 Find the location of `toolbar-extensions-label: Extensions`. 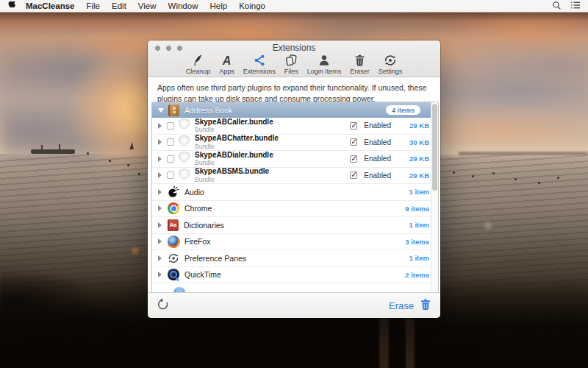

toolbar-extensions-label: Extensions is located at coordinates (259, 71).